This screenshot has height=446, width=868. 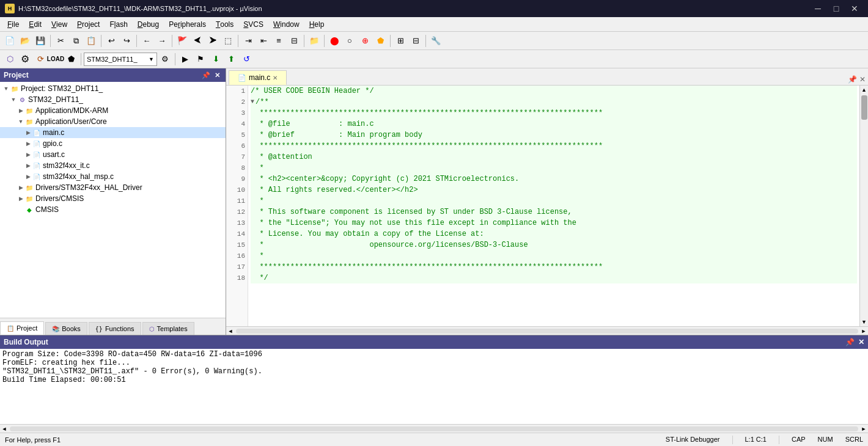 I want to click on ln-8: 8, so click(x=236, y=168).